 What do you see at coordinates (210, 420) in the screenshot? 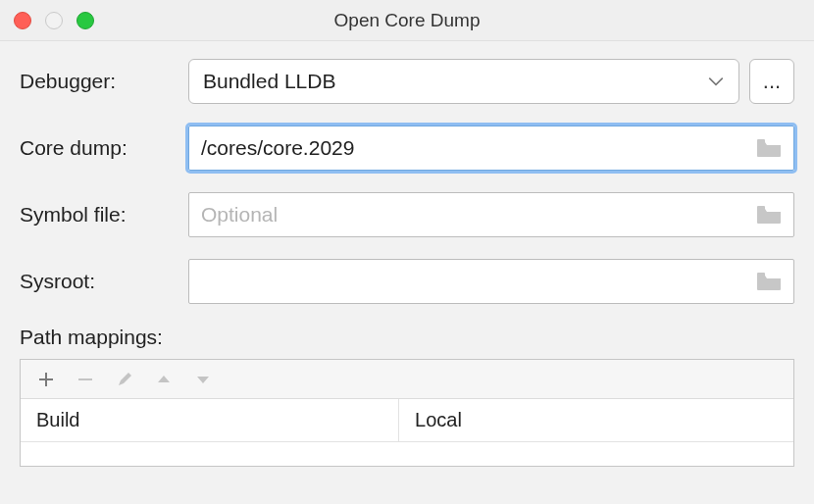
I see `column-build: Build` at bounding box center [210, 420].